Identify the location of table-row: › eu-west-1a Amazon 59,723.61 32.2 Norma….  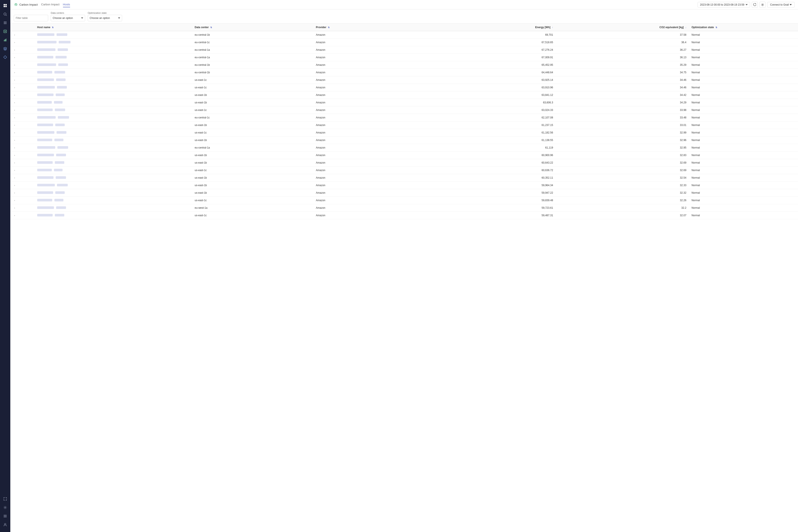
(404, 208).